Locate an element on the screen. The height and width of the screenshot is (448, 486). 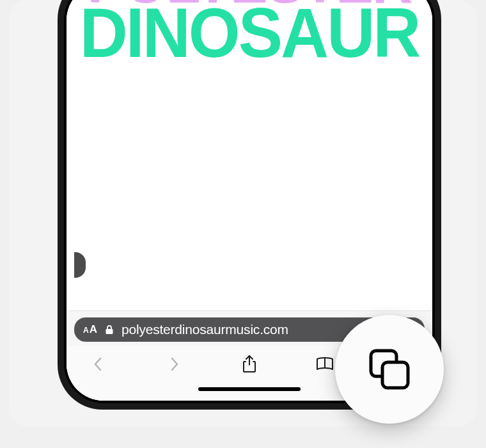
share-icon is located at coordinates (249, 364).